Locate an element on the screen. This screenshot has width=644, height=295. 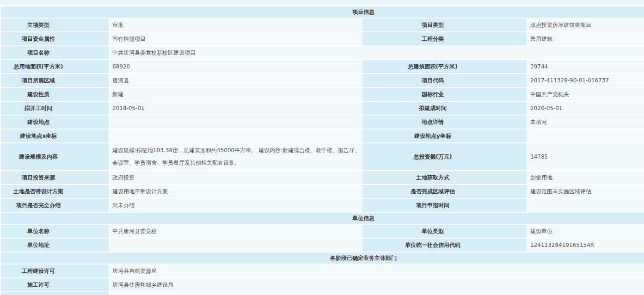
clipped-previous-row is located at coordinates (322, 3).